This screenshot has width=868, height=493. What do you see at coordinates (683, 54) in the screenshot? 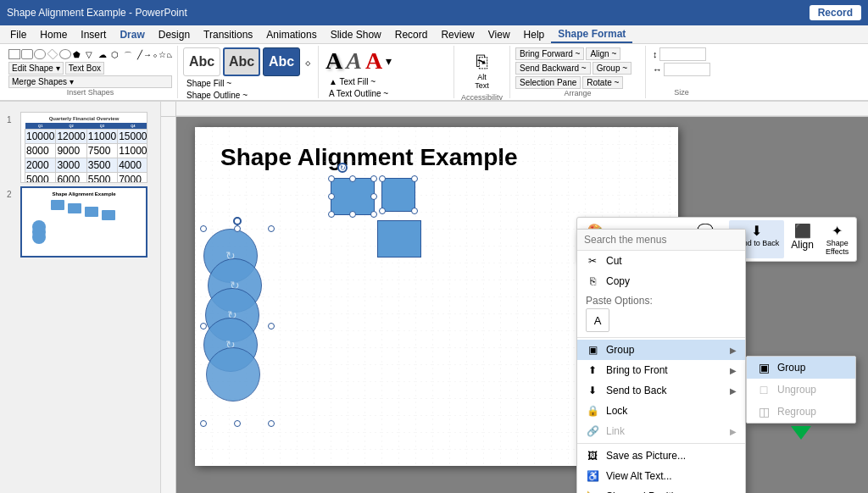
I see `shape-height-input: 2.54 cm` at bounding box center [683, 54].